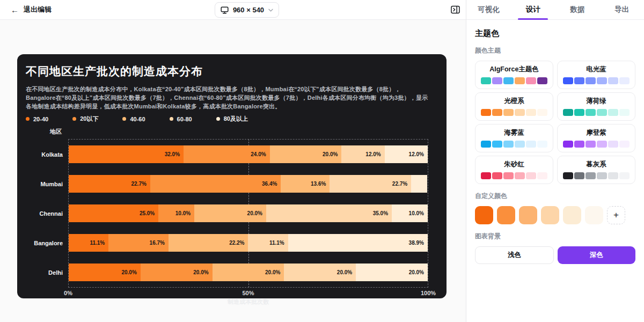 Image resolution: width=644 pixels, height=322 pixels. Describe the element at coordinates (176, 214) in the screenshot. I see `bar-segment: 10.0%` at that location.